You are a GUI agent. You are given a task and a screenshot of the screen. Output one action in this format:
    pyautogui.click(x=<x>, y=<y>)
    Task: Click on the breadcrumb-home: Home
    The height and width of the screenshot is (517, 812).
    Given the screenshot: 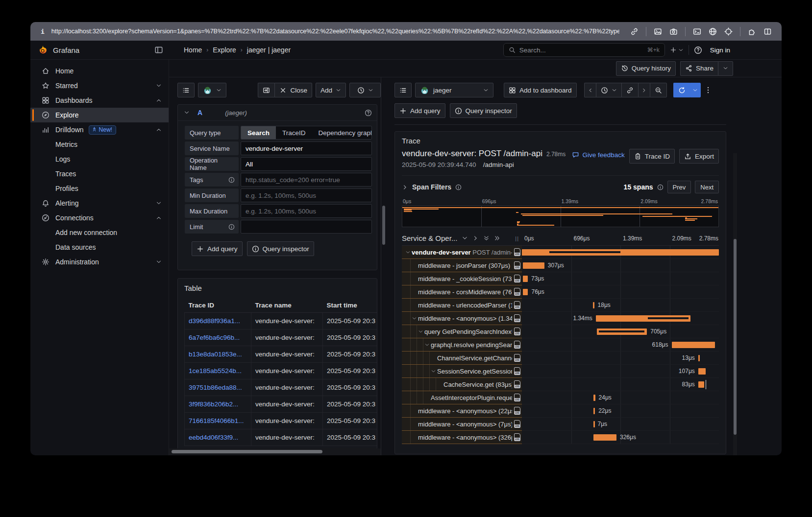 What is the action you would take?
    pyautogui.click(x=193, y=50)
    